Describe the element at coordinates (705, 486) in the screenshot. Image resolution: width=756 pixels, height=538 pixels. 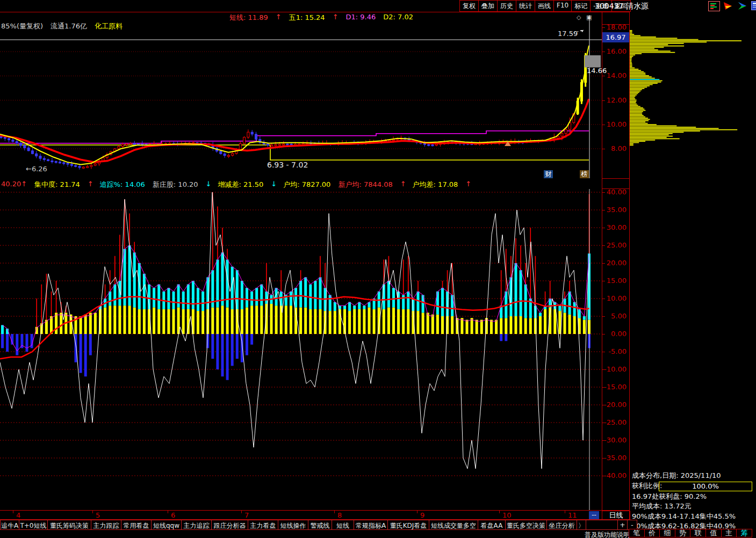
I see `profit-ratio-value: 100.0%` at that location.